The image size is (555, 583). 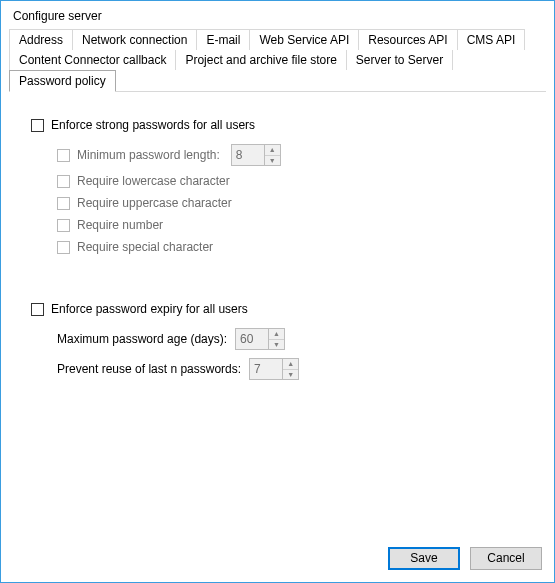 What do you see at coordinates (64, 182) in the screenshot?
I see `req-lower-checkbox` at bounding box center [64, 182].